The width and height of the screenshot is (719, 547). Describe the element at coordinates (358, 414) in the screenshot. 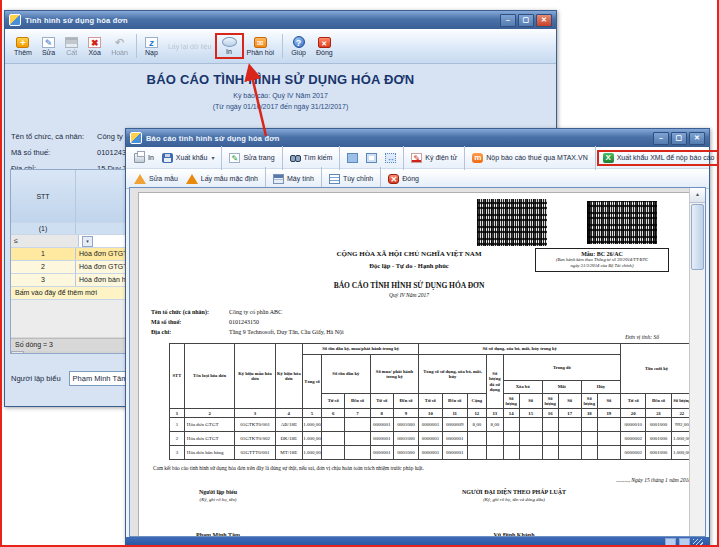

I see `column-number: 7` at that location.